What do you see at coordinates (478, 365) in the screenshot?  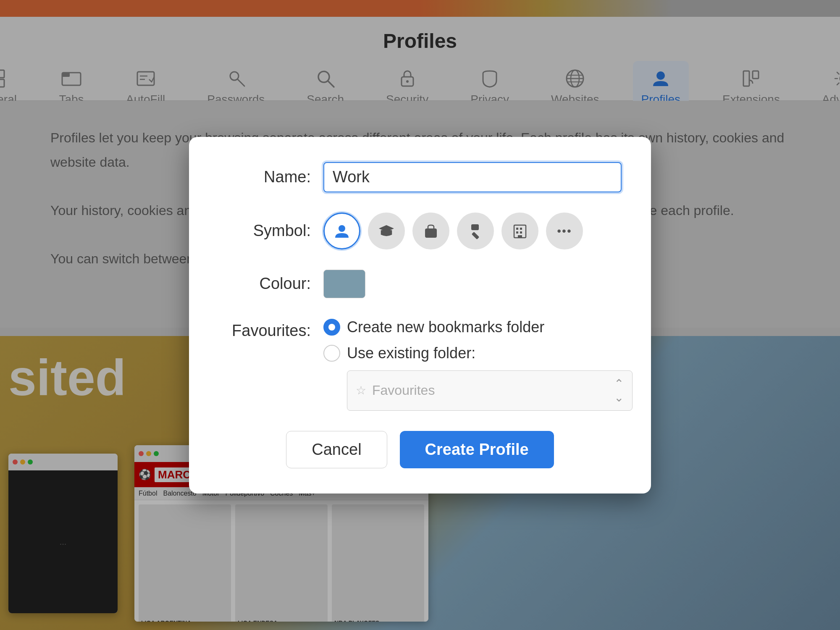 I see `favourites-options: Create new bookmarks folder Use existing…` at bounding box center [478, 365].